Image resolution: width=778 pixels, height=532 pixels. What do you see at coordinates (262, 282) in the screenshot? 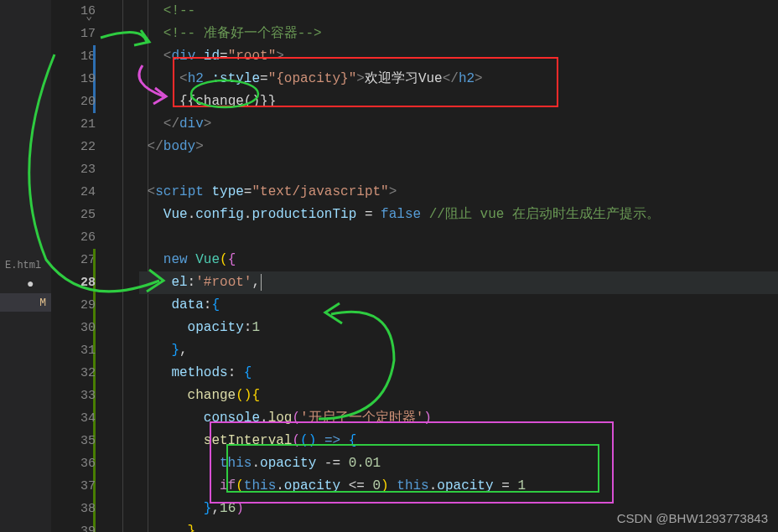
I see `text-cursor` at bounding box center [262, 282].